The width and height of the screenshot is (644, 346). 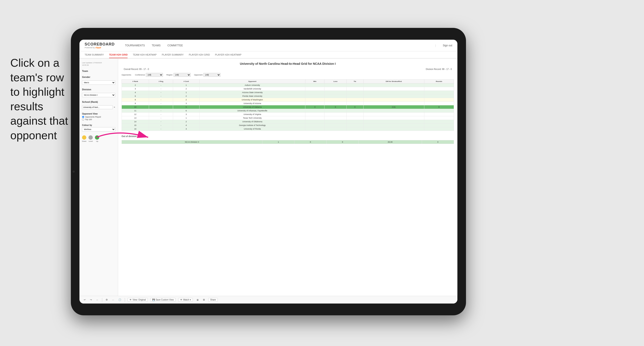 I want to click on logo-powered: Powered by clippd, so click(x=100, y=47).